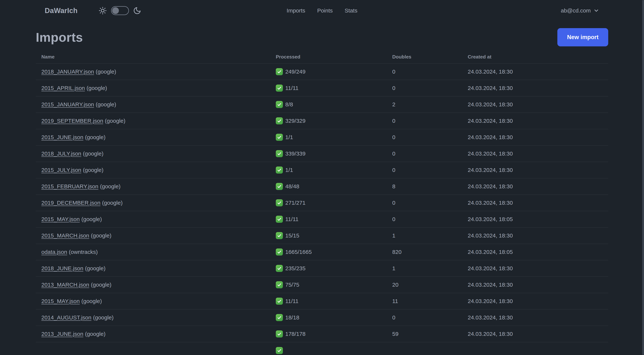 Image resolution: width=644 pixels, height=355 pixels. What do you see at coordinates (158, 334) in the screenshot?
I see `name-cell: 2013_JUNE.json(google)` at bounding box center [158, 334].